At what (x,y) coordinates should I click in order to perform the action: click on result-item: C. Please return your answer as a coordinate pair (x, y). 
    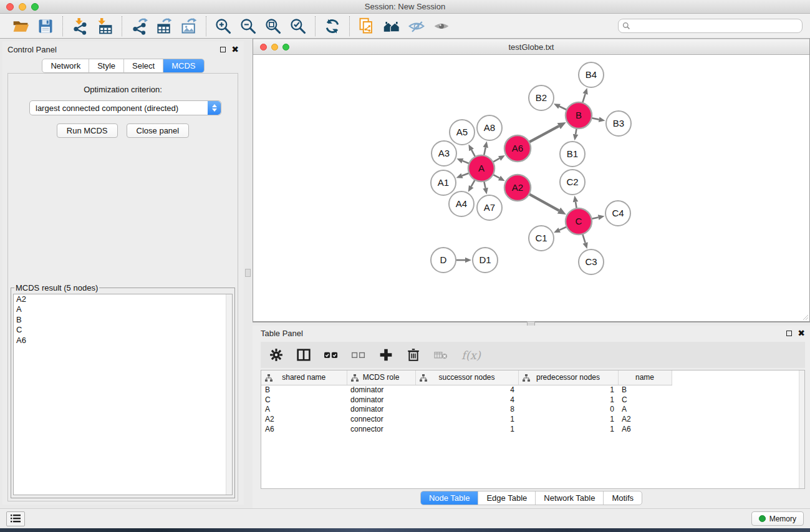
    Looking at the image, I should click on (123, 330).